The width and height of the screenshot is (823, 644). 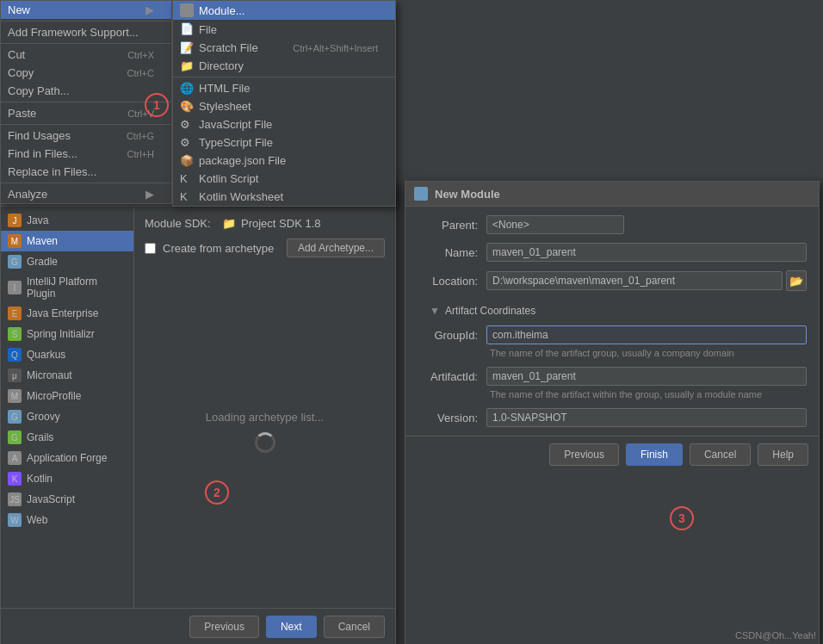 I want to click on module-type-kotlin: K Kotlin, so click(x=67, y=479).